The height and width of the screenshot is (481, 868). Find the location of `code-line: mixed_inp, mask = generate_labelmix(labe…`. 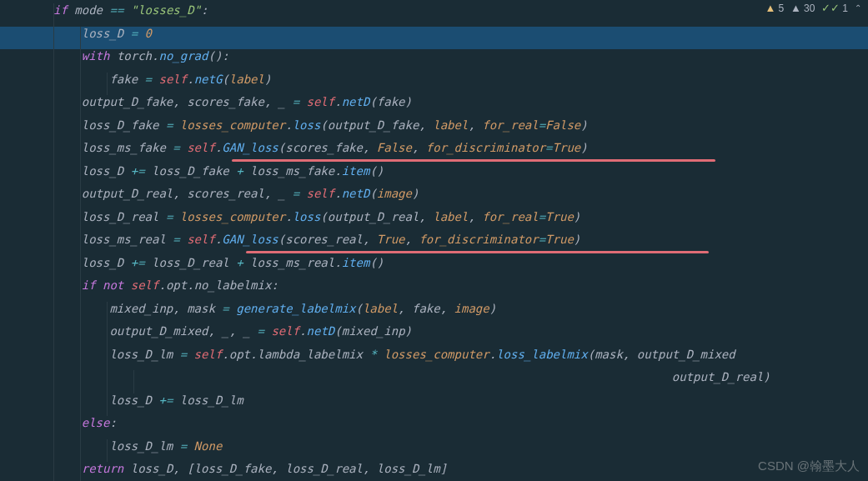

code-line: mixed_inp, mask = generate_labelmix(labe… is located at coordinates (434, 313).